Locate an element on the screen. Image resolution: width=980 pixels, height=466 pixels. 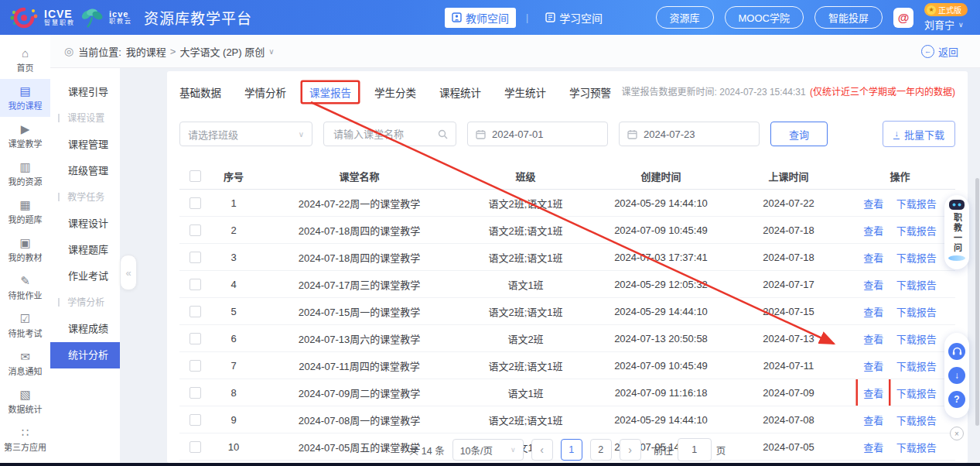
tab: 学习预警 is located at coordinates (590, 92).